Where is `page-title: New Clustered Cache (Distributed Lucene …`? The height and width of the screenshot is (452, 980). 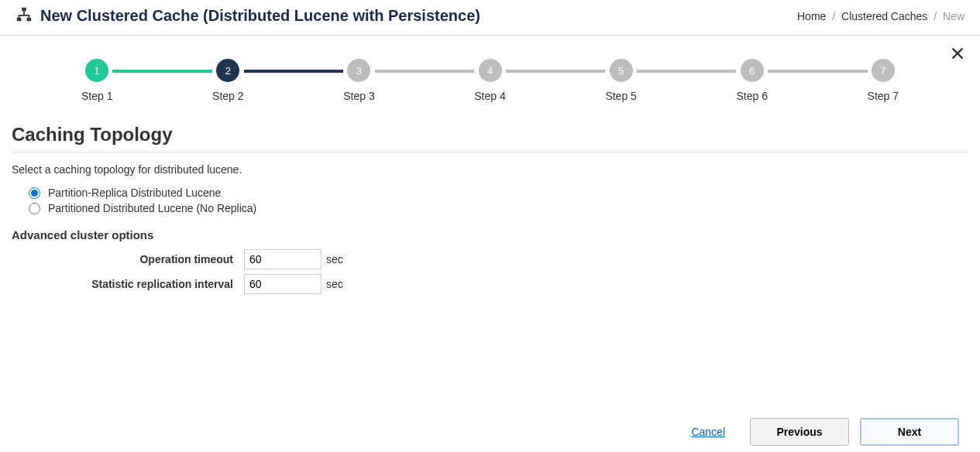 page-title: New Clustered Cache (Distributed Lucene … is located at coordinates (260, 15).